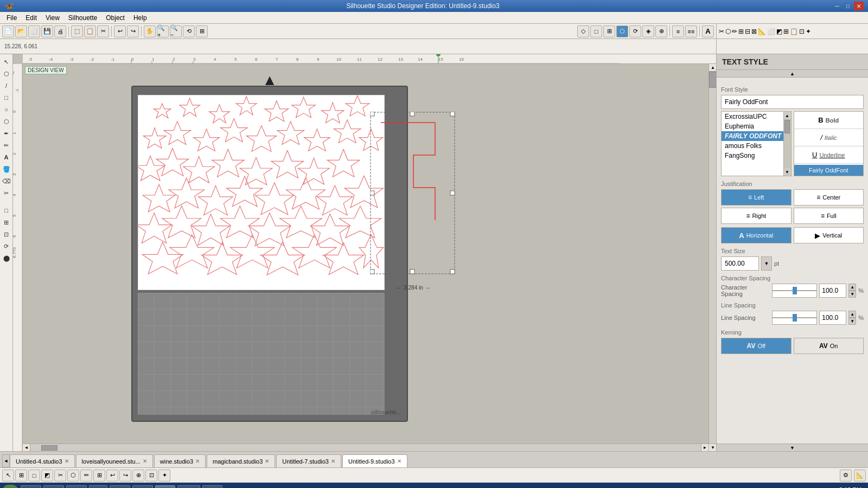  What do you see at coordinates (138, 476) in the screenshot?
I see `bt-btn-11: ⊕` at bounding box center [138, 476].